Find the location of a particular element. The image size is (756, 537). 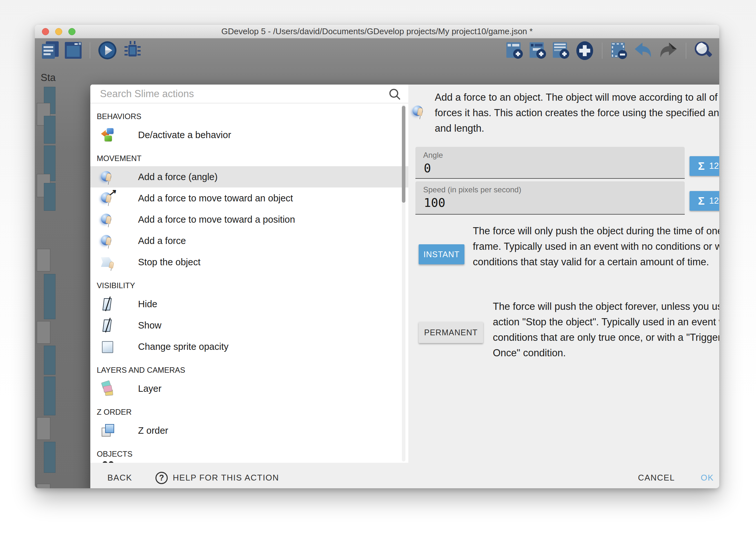

action-item-label: Add a force is located at coordinates (162, 241).